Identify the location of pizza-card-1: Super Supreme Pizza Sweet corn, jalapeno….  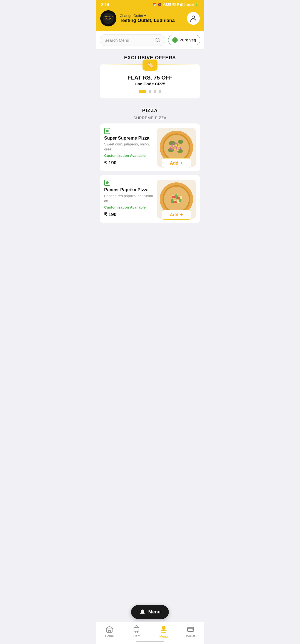
(150, 147).